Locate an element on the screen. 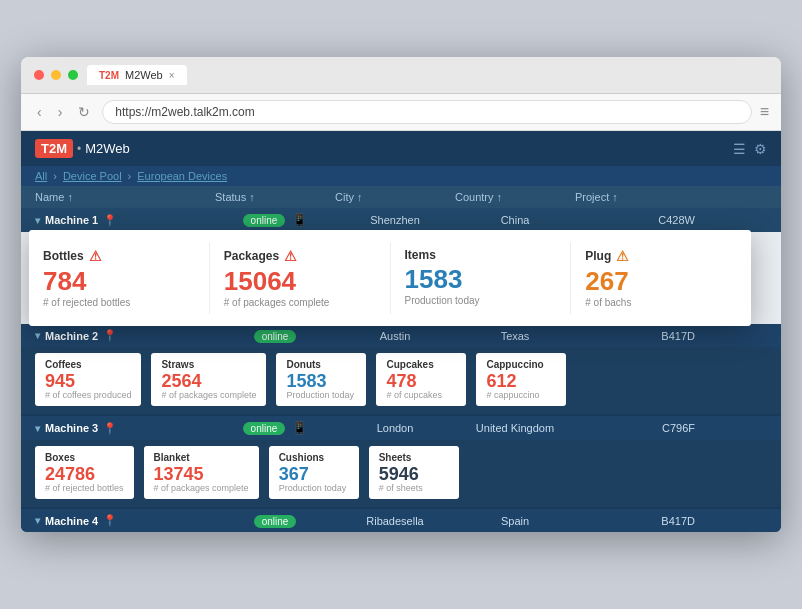 The height and width of the screenshot is (609, 802). donuts-label: Donuts is located at coordinates (321, 364).